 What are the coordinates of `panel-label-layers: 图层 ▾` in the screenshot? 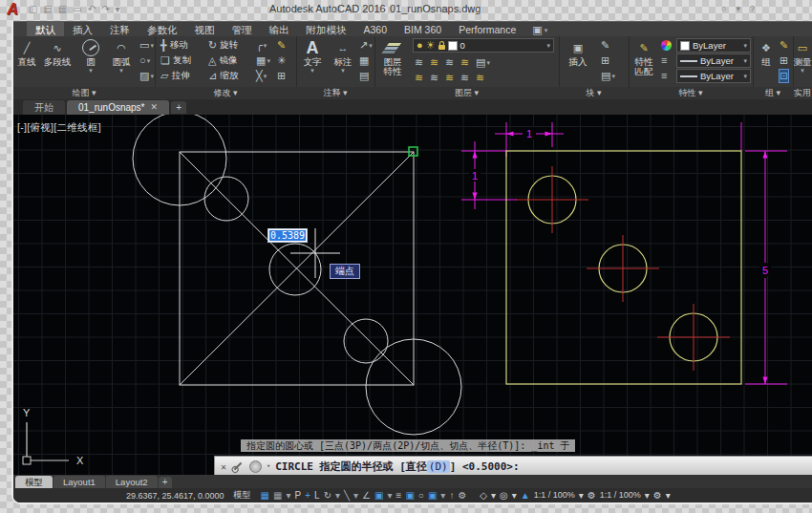 It's located at (466, 94).